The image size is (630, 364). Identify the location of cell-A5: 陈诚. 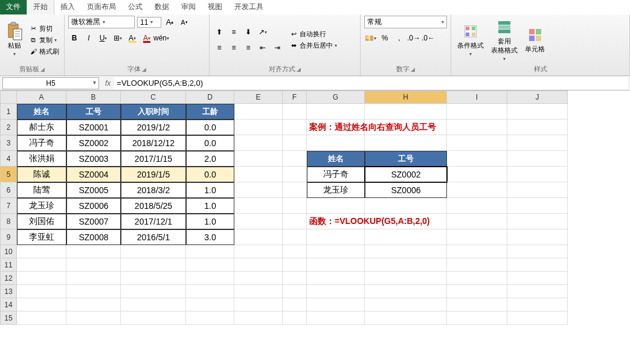
(42, 174).